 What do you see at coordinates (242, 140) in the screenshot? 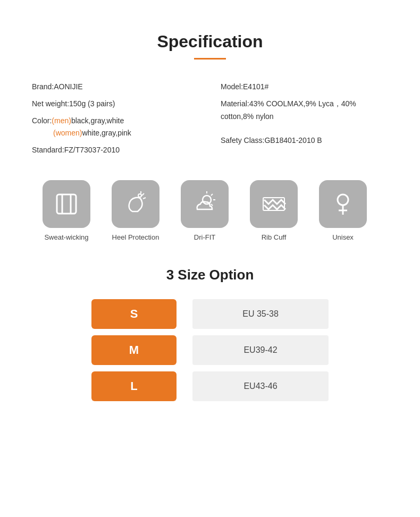
I see `spec-safety-label: Safety Class:` at bounding box center [242, 140].